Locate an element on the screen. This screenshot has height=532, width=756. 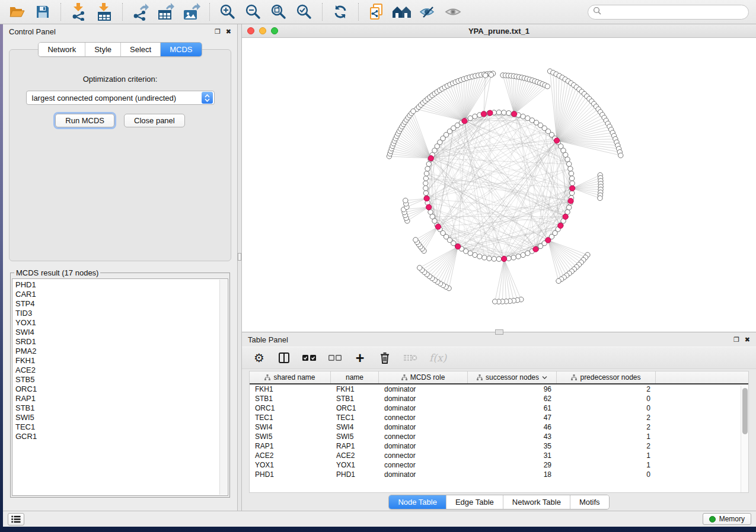
list-item: SWI5 is located at coordinates (122, 418).